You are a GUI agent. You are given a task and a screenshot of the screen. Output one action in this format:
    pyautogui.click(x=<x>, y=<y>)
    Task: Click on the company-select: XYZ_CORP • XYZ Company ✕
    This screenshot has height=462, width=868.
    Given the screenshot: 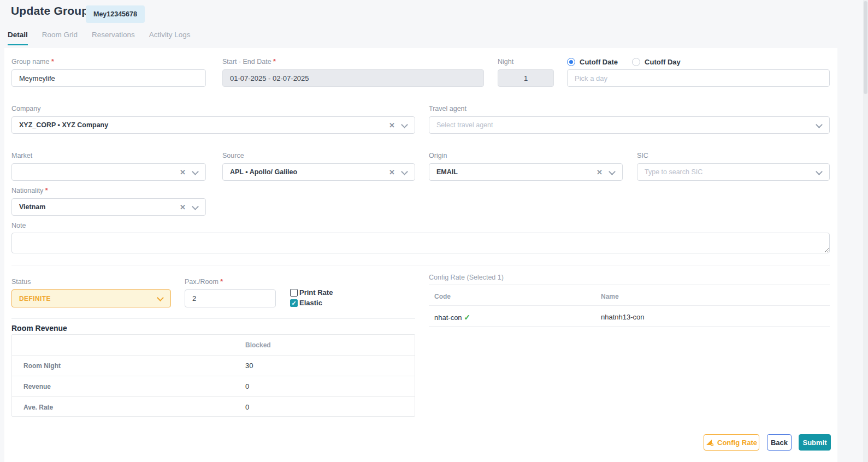 What is the action you would take?
    pyautogui.click(x=213, y=125)
    